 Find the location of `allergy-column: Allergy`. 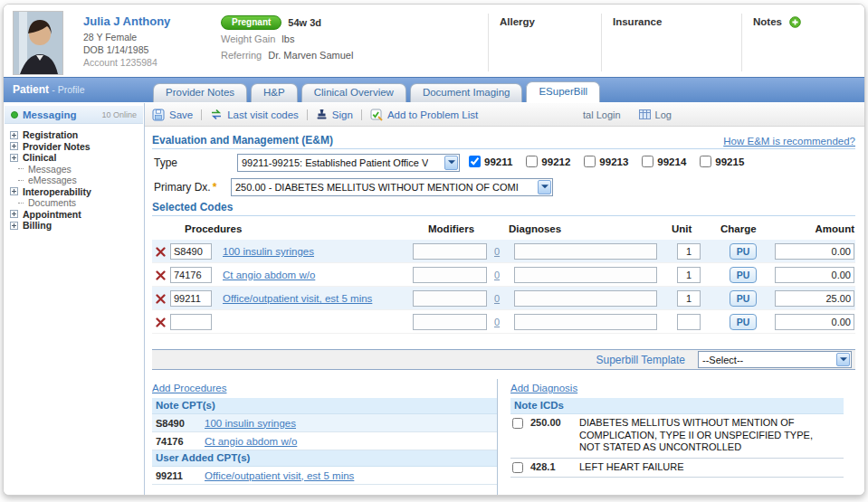

allergy-column: Allergy is located at coordinates (545, 43).